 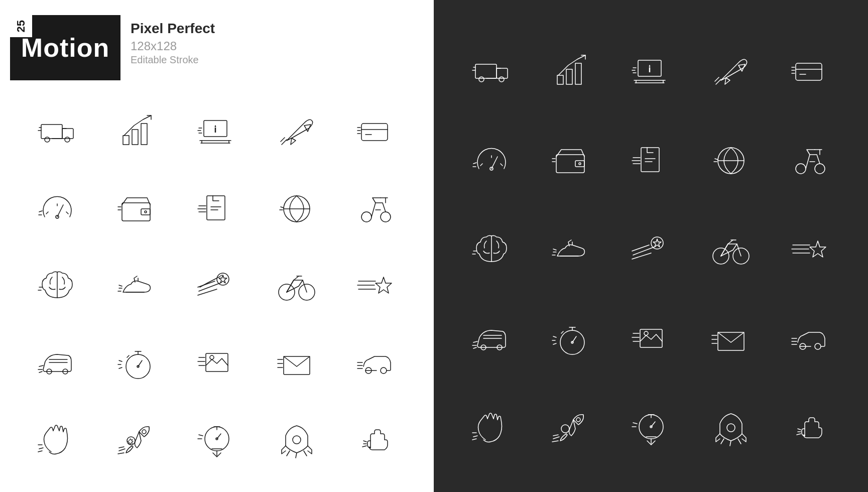 What do you see at coordinates (731, 428) in the screenshot?
I see `icon-rocket-dark` at bounding box center [731, 428].